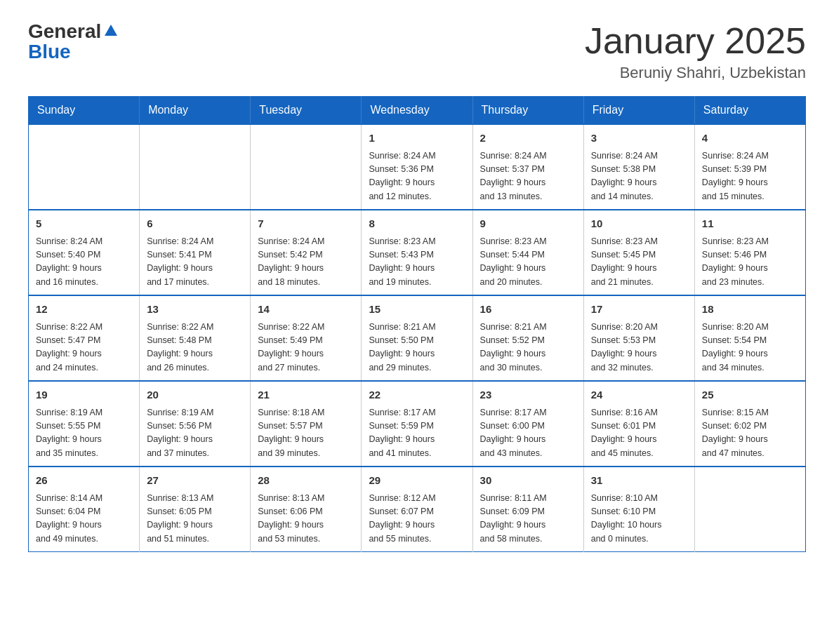 Image resolution: width=834 pixels, height=644 pixels. I want to click on day-cell: 20Sunrise: 8:19 AM Sunset: 5:56 PM Dayli…, so click(195, 424).